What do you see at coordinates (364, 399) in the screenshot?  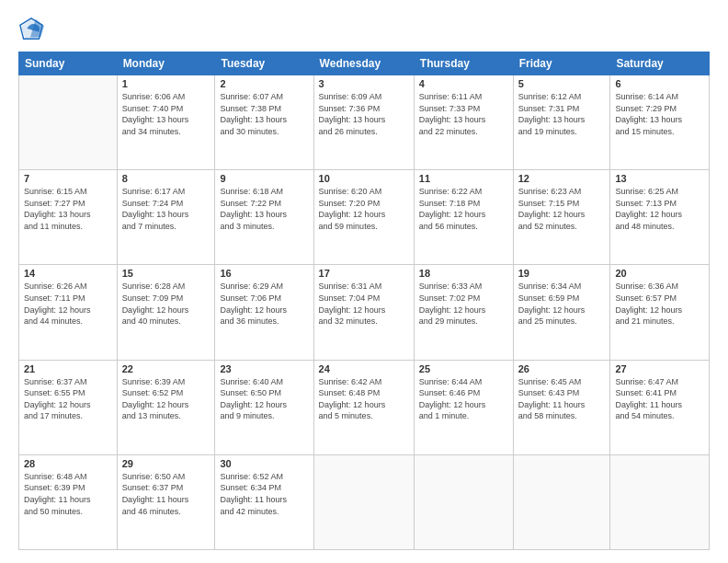 I see `day-info: Sunrise: 6:42 AMSunset: 6:48 PMDaylight:…` at bounding box center [364, 399].